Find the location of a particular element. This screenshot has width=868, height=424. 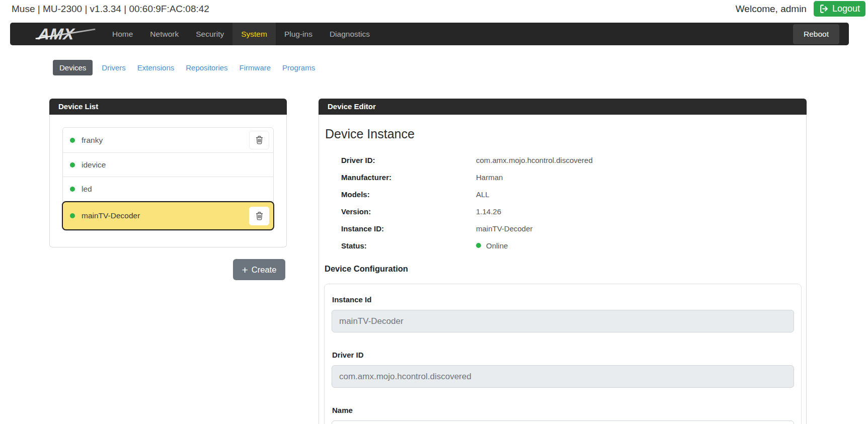

field-label-driver-id: Driver ID: is located at coordinates (409, 160).